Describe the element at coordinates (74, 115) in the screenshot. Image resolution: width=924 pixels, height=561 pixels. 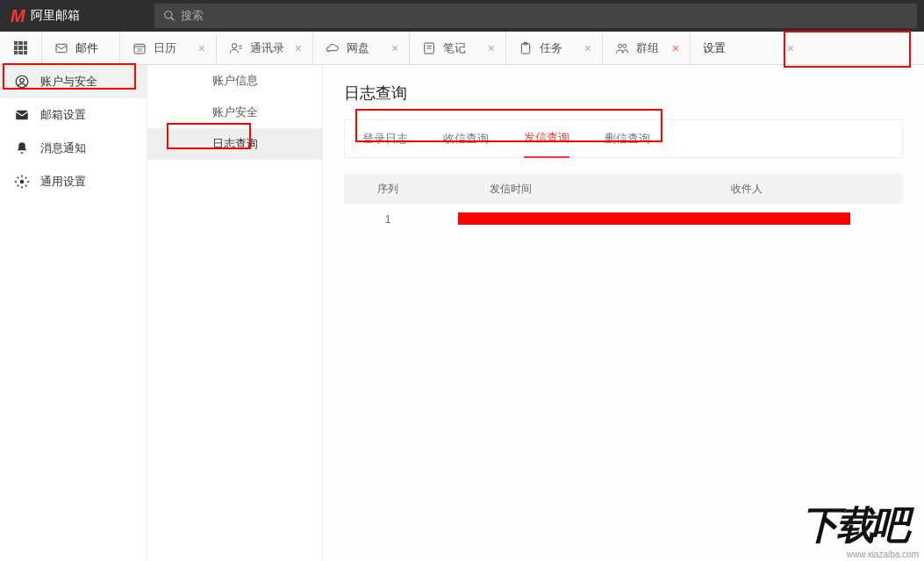
I see `sidebar-item-mail-settings: 邮箱设置` at that location.